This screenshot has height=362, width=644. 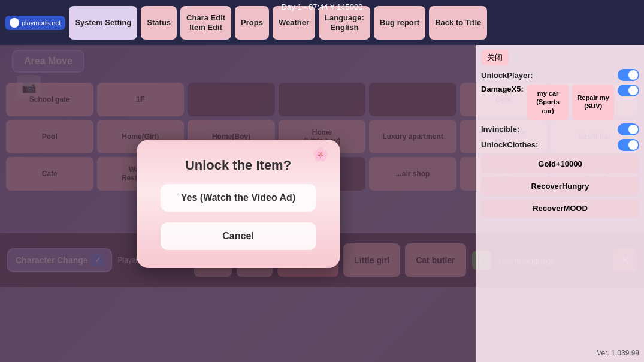 What do you see at coordinates (628, 75) in the screenshot?
I see `unlock-player-toggle` at bounding box center [628, 75].